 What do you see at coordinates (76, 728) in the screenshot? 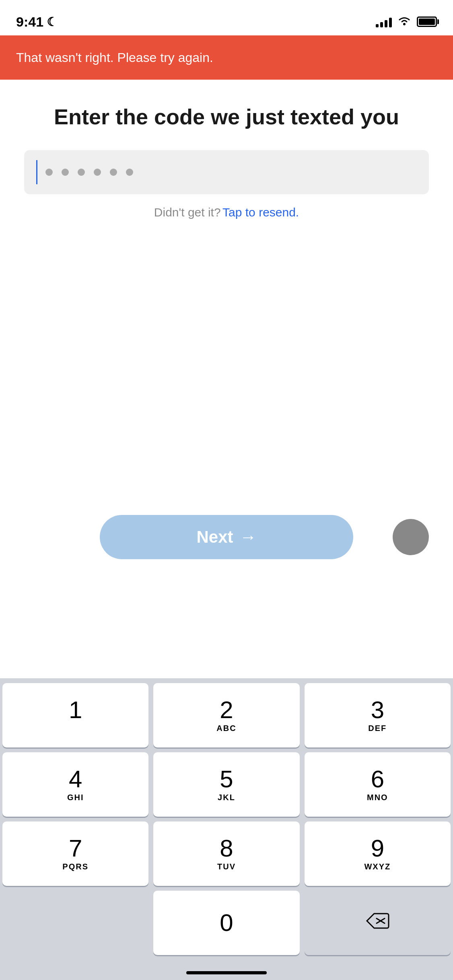
I see `key-1-letters` at bounding box center [76, 728].